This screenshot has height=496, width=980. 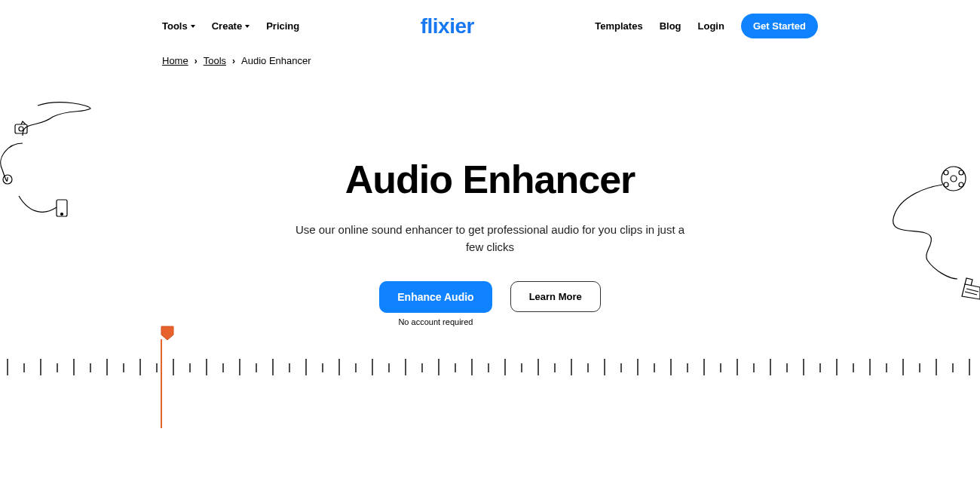 What do you see at coordinates (175, 60) in the screenshot?
I see `breadcrumb-home: Home` at bounding box center [175, 60].